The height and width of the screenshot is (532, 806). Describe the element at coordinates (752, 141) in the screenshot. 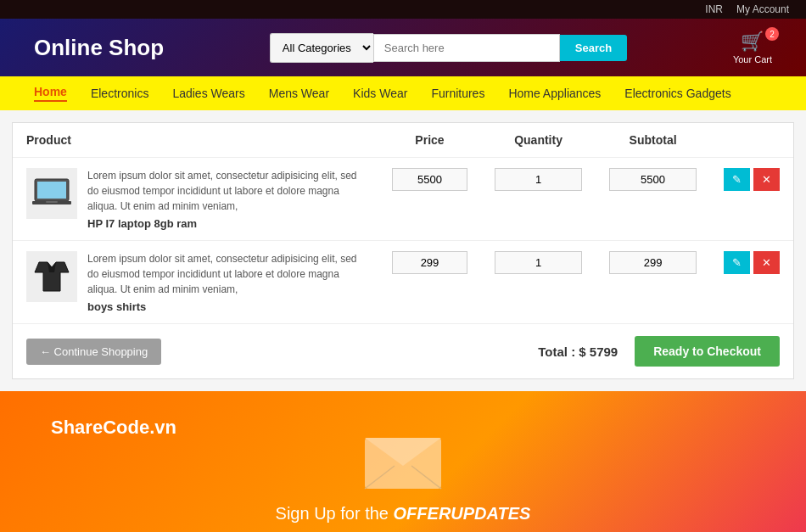

I see `col-actions` at that location.